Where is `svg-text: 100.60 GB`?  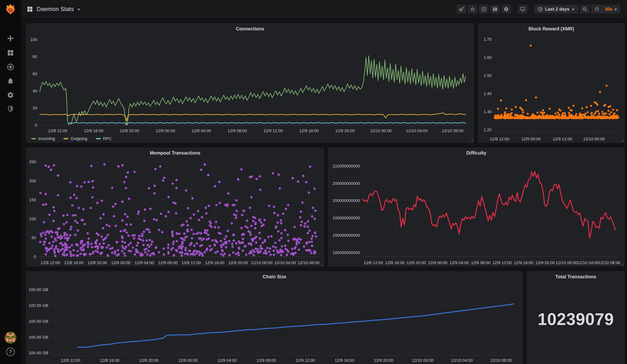 svg-text: 100.60 GB is located at coordinates (39, 290).